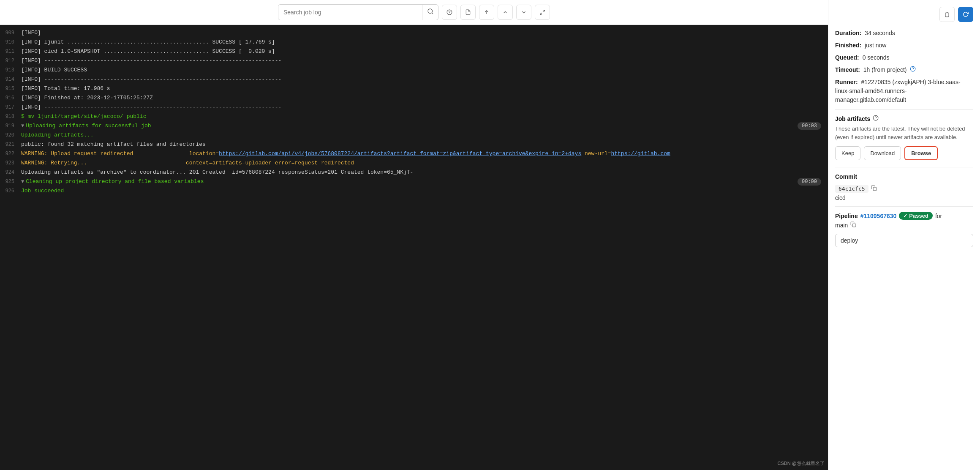 The width and height of the screenshot is (980, 470). I want to click on timeout-help-icon, so click(913, 70).